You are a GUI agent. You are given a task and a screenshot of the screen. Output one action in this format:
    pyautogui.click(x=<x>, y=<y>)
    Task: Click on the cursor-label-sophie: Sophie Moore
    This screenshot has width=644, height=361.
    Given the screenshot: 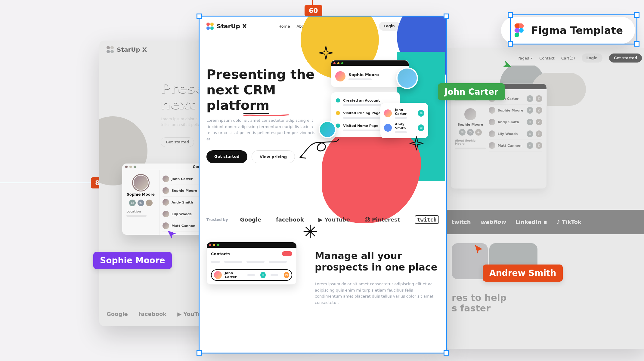 What is the action you would take?
    pyautogui.click(x=132, y=260)
    